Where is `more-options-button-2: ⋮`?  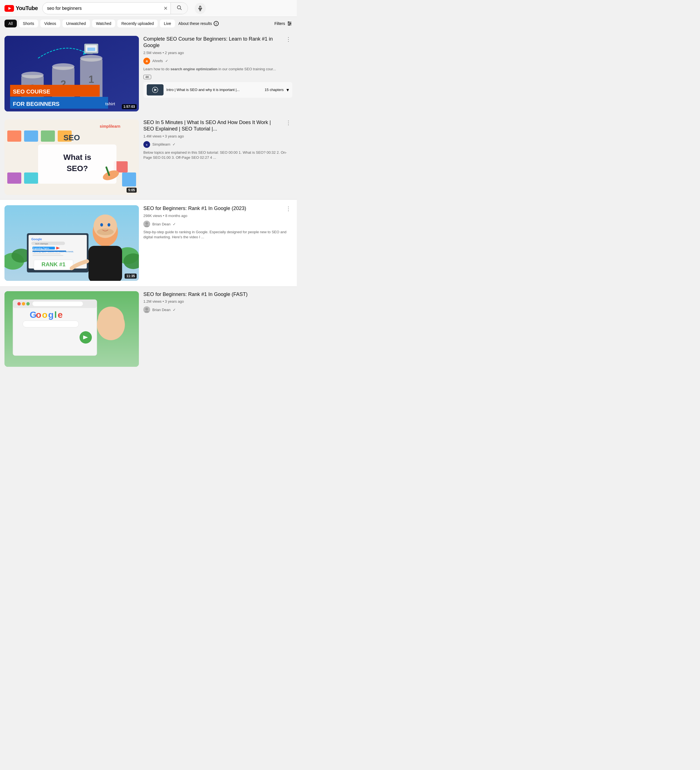 more-options-button-2: ⋮ is located at coordinates (288, 123).